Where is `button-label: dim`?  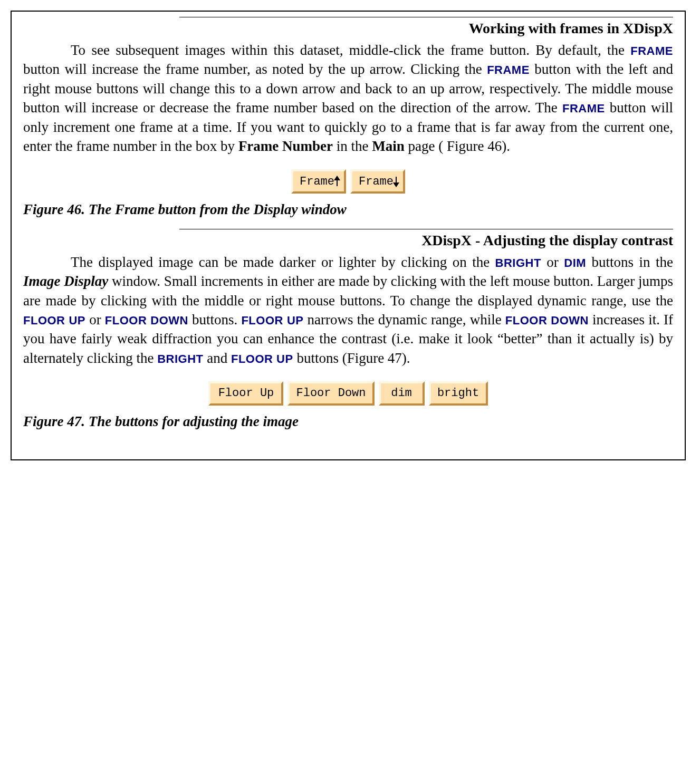 button-label: dim is located at coordinates (401, 393).